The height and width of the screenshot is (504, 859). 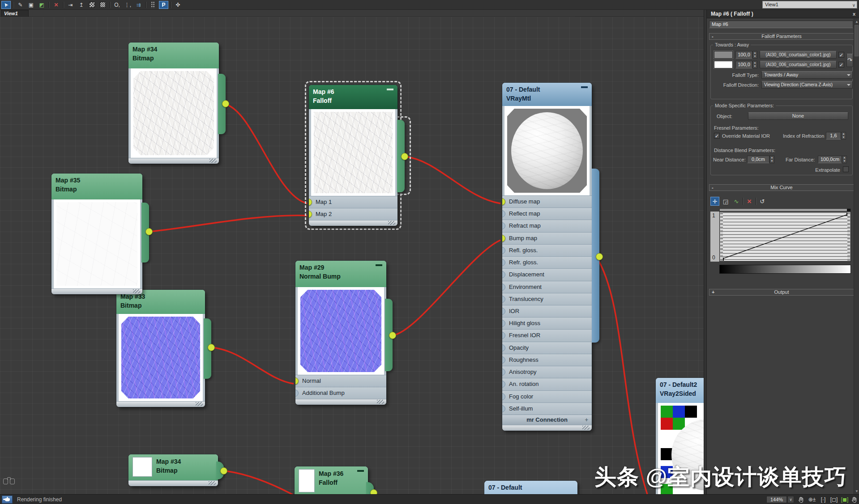 I want to click on map-button-1: (AI30_006_courtaain_color1.jpg), so click(x=798, y=55).